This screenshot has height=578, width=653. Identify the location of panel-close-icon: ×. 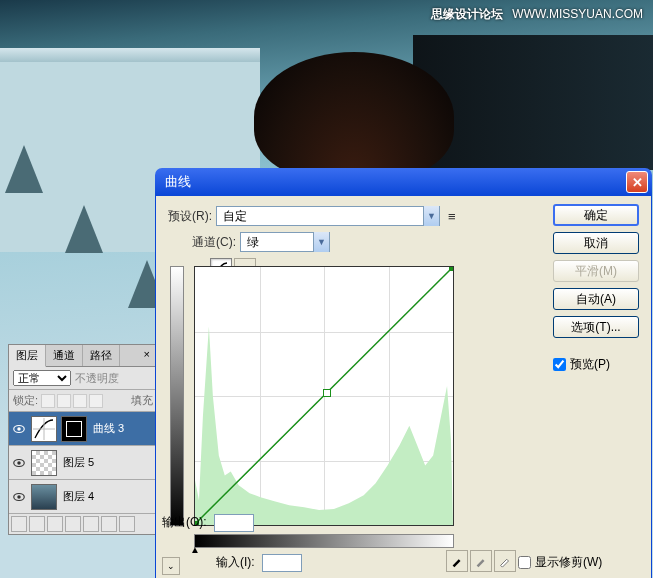
(138, 356).